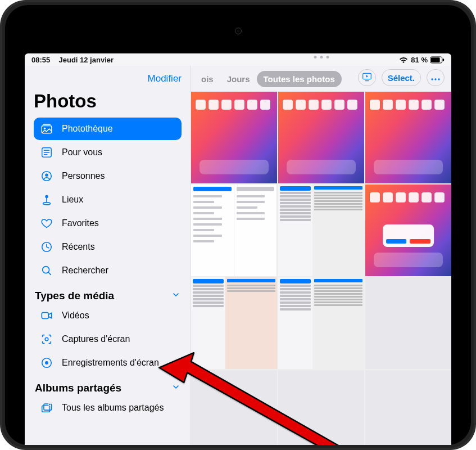 This screenshot has height=450, width=476. I want to click on sidebar-item-screenshots: Captures d'écran, so click(108, 339).